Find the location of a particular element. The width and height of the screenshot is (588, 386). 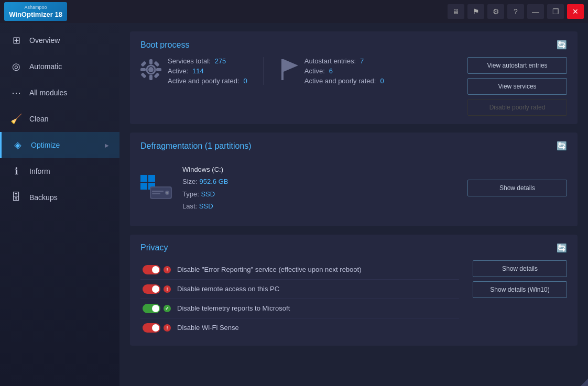

drive-last-row: Last: SSD is located at coordinates (205, 206).